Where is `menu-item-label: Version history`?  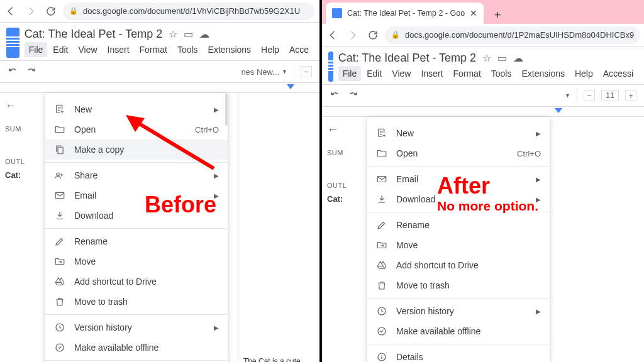 menu-item-label: Version history is located at coordinates (462, 311).